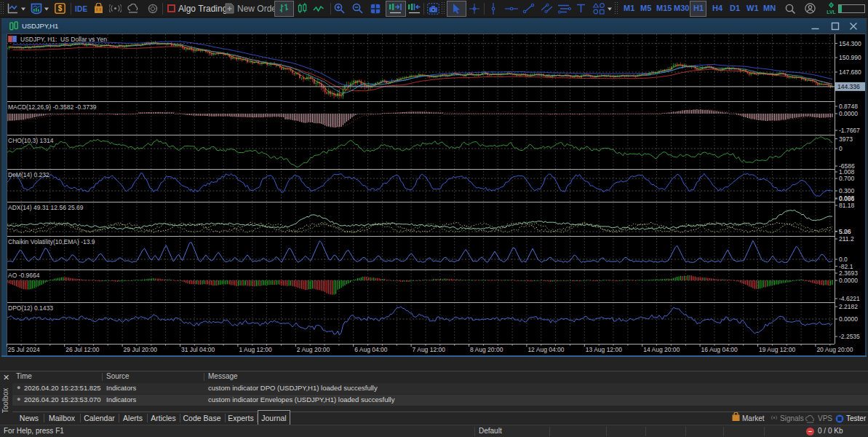  I want to click on svg-text: -2.2535, so click(850, 336).